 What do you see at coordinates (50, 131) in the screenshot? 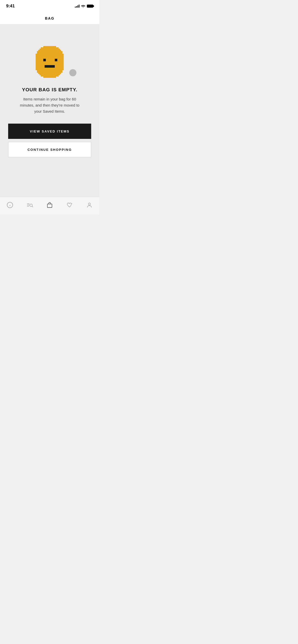
I see `view-saved-items-button: VIEW SAVED ITEMS` at bounding box center [50, 131].